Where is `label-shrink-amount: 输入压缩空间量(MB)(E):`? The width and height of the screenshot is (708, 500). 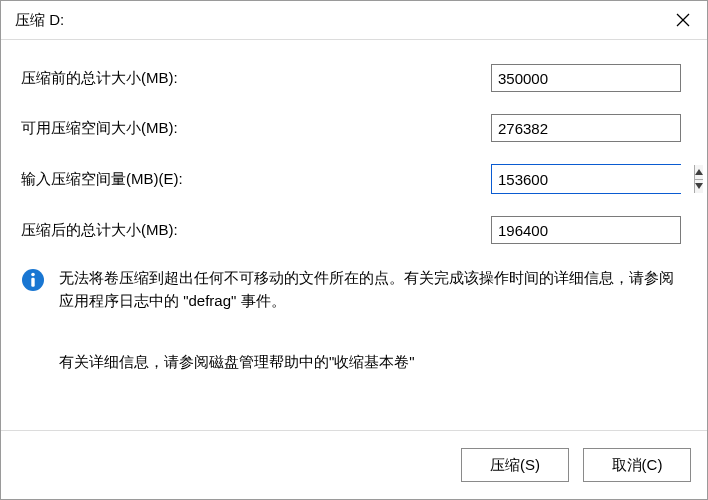
label-shrink-amount: 输入压缩空间量(MB)(E): is located at coordinates (256, 180).